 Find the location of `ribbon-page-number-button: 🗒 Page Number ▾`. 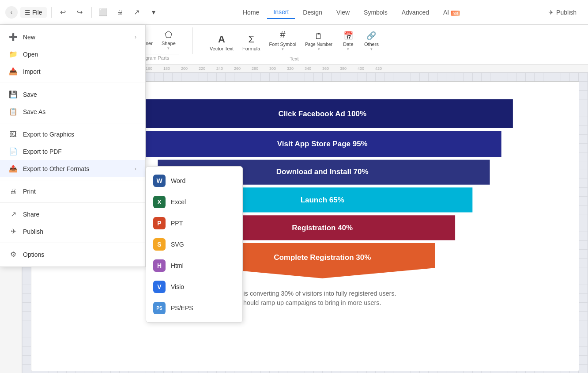

ribbon-page-number-button: 🗒 Page Number ▾ is located at coordinates (319, 42).